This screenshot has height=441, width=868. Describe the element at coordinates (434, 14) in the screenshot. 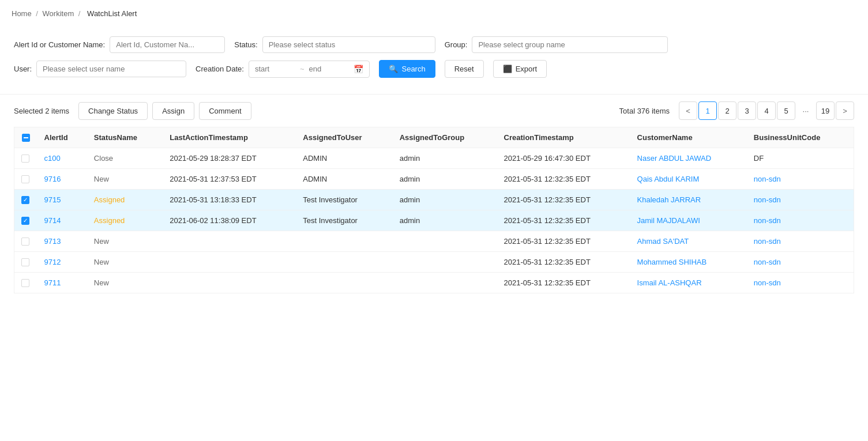

I see `breadcrumb: Home / Workitem / WatchList Alert` at that location.